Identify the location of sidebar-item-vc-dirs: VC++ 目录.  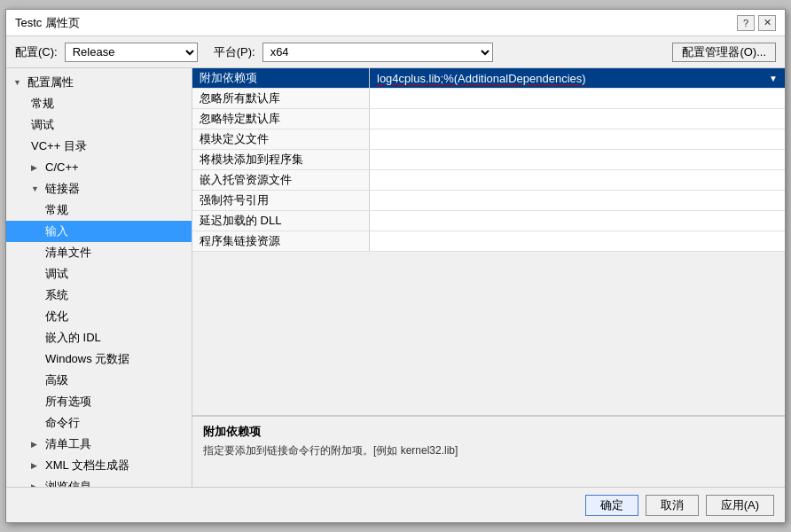
(99, 146).